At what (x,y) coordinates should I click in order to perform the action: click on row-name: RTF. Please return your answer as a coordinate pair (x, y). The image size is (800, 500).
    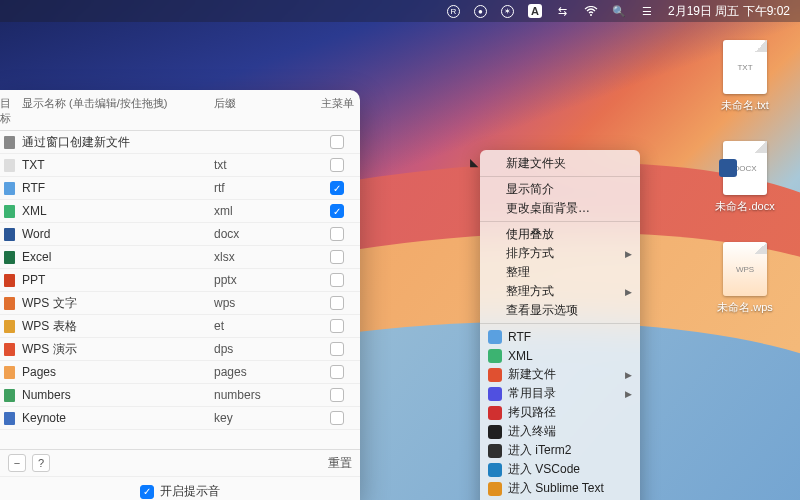
    Looking at the image, I should click on (116, 188).